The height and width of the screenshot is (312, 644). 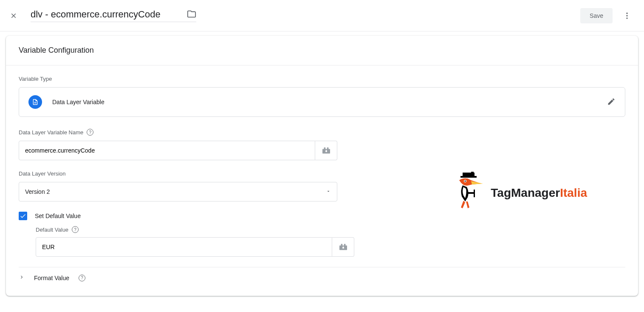 I want to click on edit-icon, so click(x=611, y=102).